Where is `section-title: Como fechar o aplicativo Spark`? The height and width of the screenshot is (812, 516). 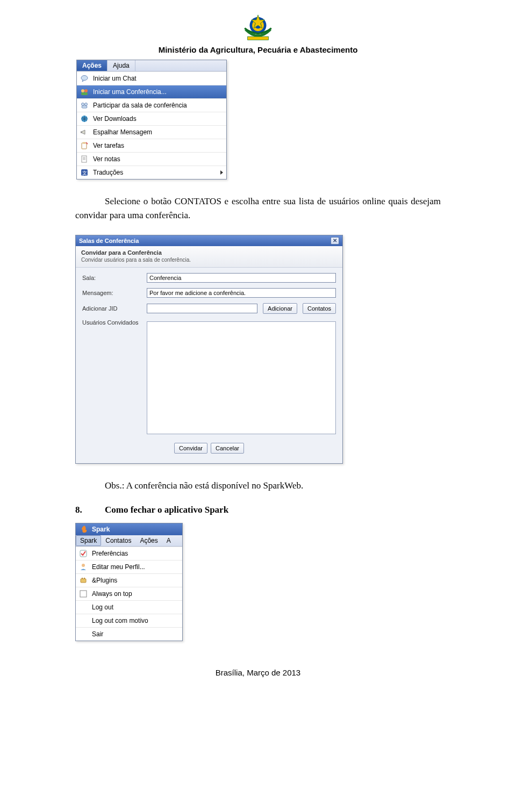
section-title: Como fechar o aplicativo Spark is located at coordinates (167, 509).